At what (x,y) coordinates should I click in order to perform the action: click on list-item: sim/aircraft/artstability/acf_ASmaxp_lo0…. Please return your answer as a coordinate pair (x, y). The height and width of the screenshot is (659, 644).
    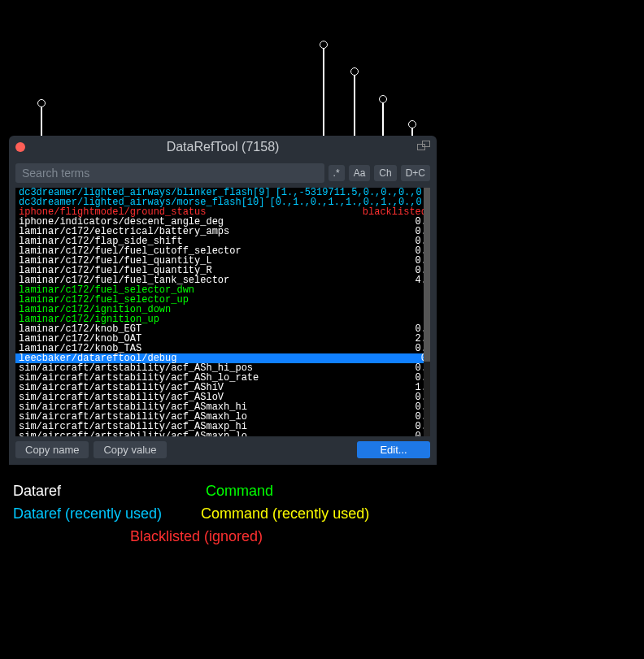
    Looking at the image, I should click on (223, 434).